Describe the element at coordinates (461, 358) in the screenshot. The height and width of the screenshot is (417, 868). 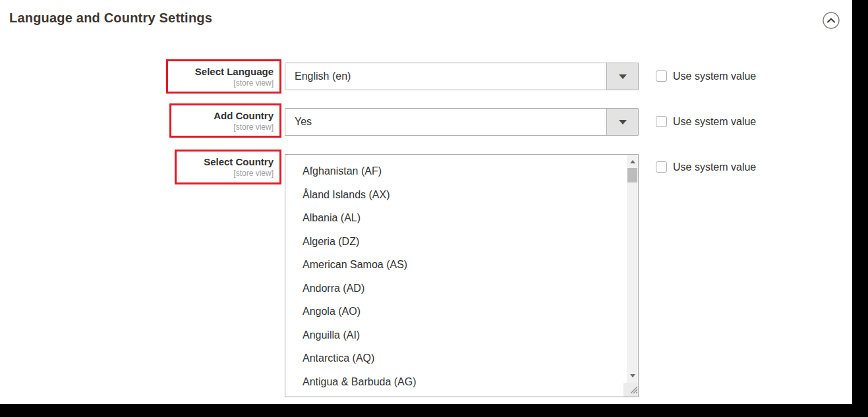
I see `country-option: Antarctica (AQ)` at that location.